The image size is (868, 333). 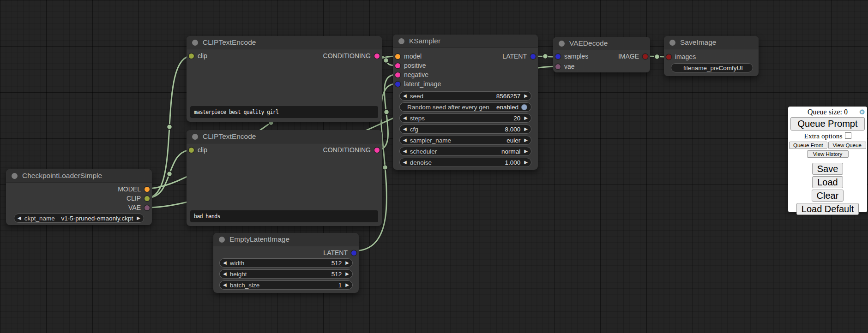 I want to click on widget-random-seed-toggle: Random seed after every gen enabled, so click(x=465, y=107).